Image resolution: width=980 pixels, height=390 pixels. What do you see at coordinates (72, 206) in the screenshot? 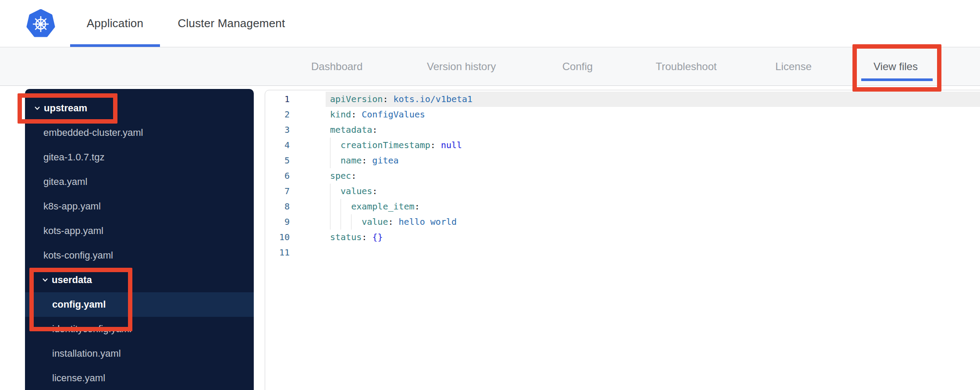
I see `file-label: k8s-app.yaml` at bounding box center [72, 206].